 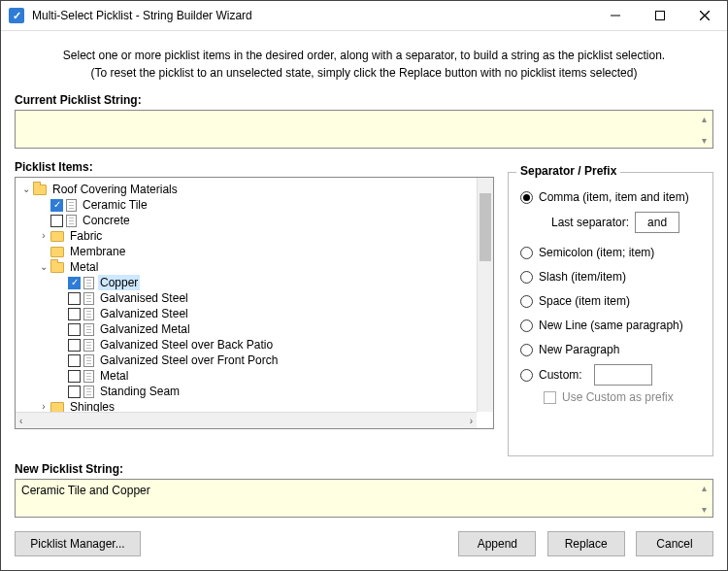 What do you see at coordinates (705, 16) in the screenshot?
I see `close-button` at bounding box center [705, 16].